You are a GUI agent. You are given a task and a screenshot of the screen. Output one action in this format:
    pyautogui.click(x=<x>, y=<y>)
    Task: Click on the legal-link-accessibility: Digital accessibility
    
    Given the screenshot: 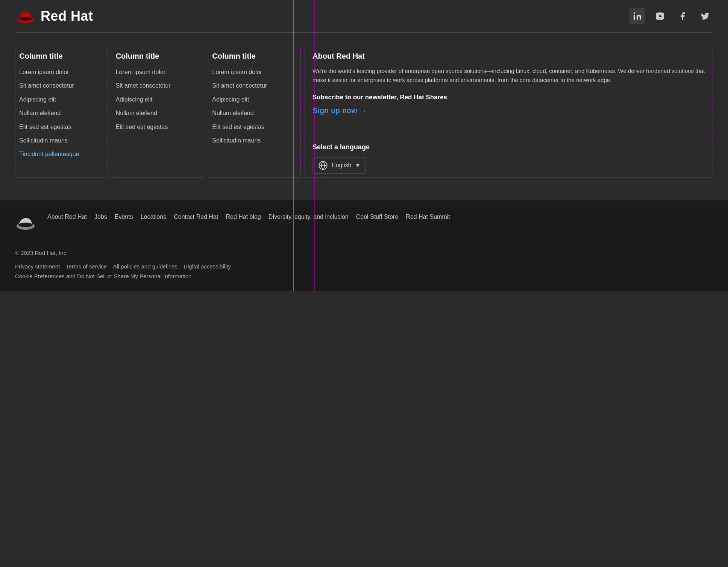 What is the action you would take?
    pyautogui.click(x=210, y=266)
    